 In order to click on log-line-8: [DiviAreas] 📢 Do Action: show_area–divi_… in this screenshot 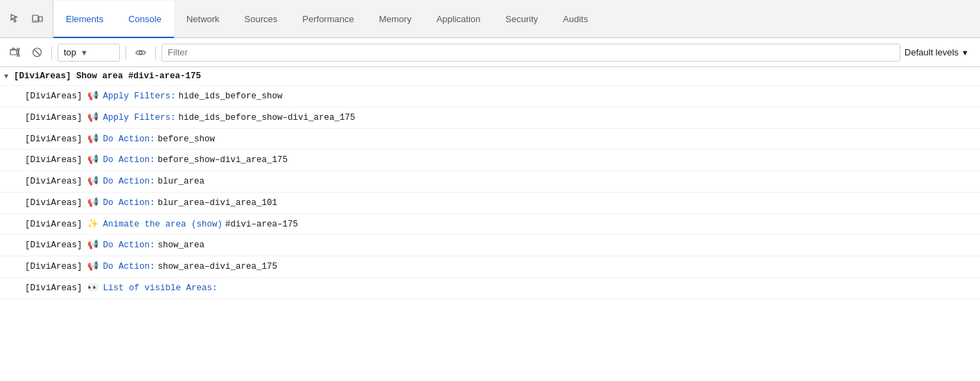, I will do `click(490, 267)`.